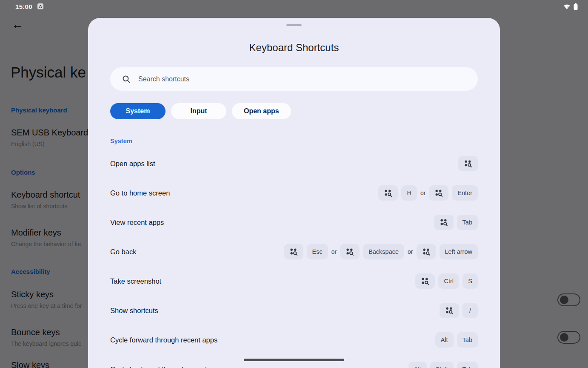  Describe the element at coordinates (294, 340) in the screenshot. I see `shortcut-row: Cycle forward through recent appsAltTab` at that location.